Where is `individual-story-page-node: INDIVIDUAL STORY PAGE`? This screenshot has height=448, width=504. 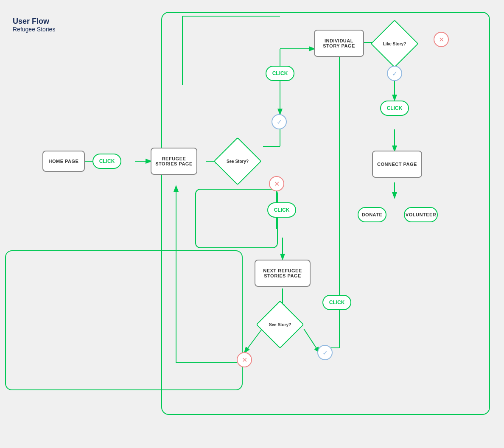
individual-story-page-node: INDIVIDUAL STORY PAGE is located at coordinates (339, 43).